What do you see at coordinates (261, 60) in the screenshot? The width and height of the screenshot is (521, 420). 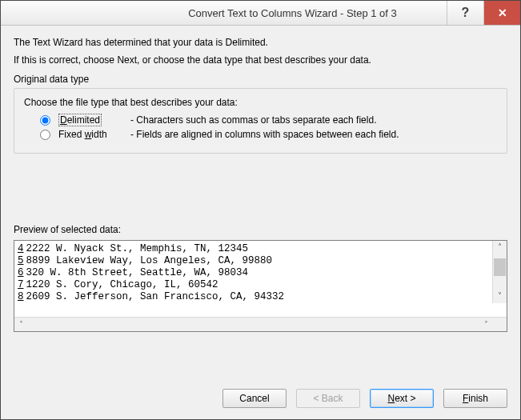 I see `intro-text-2: If this is correct, choose Next, or choo…` at bounding box center [261, 60].